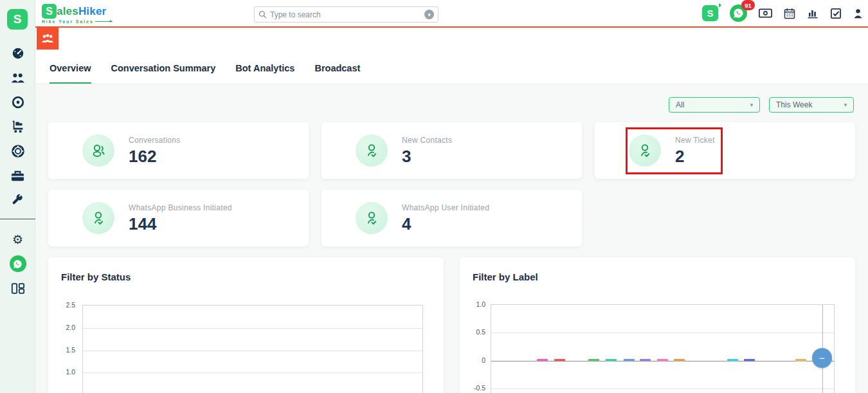 This screenshot has width=868, height=393. I want to click on stat-label: New Ticket, so click(695, 140).